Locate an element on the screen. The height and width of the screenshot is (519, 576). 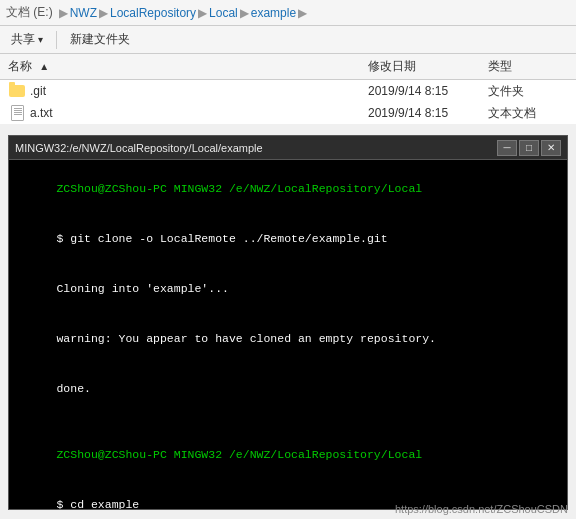
folder-icon is located at coordinates (17, 91).